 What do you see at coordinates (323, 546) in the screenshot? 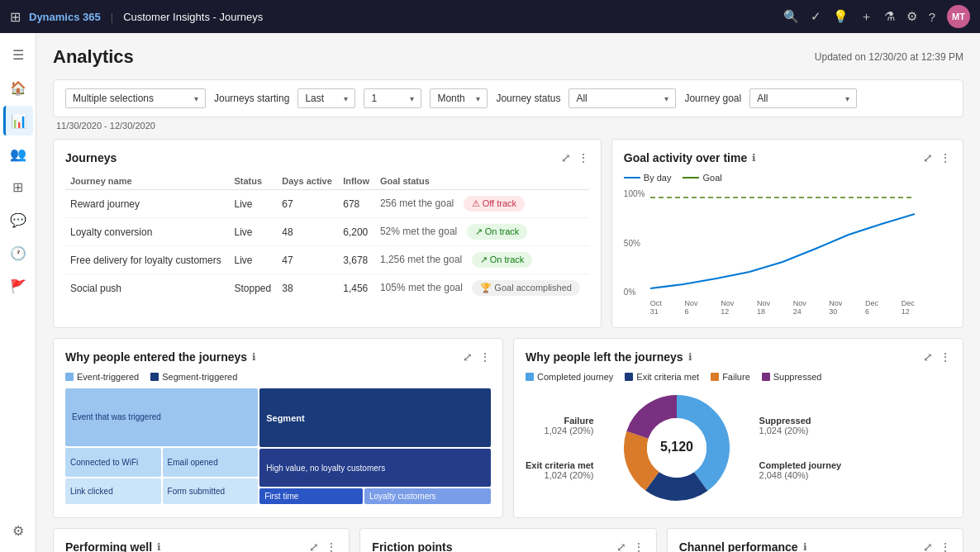
I see `performing-well-actions: ⤢ ⋮` at bounding box center [323, 546].